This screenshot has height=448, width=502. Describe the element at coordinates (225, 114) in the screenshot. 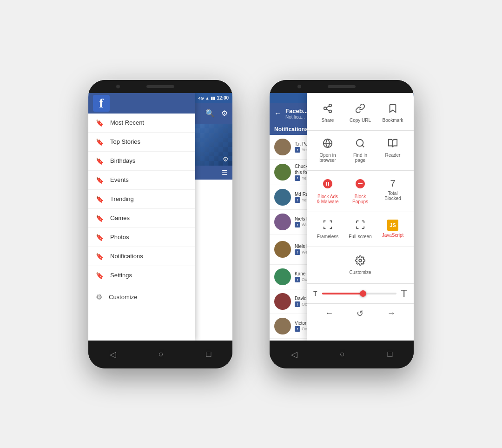

I see `settings-icon: ⚙` at that location.